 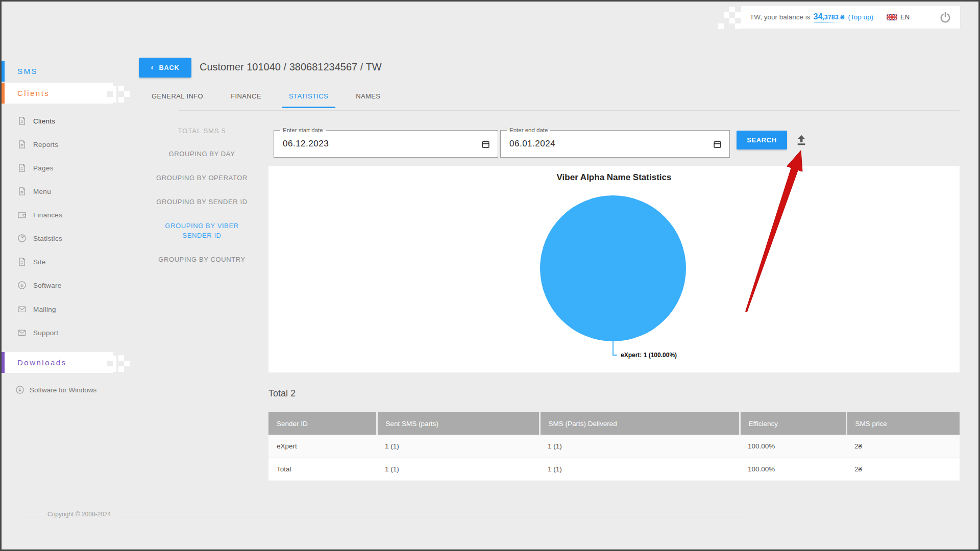 What do you see at coordinates (323, 423) in the screenshot?
I see `column-header-sender-id: Sender ID` at bounding box center [323, 423].